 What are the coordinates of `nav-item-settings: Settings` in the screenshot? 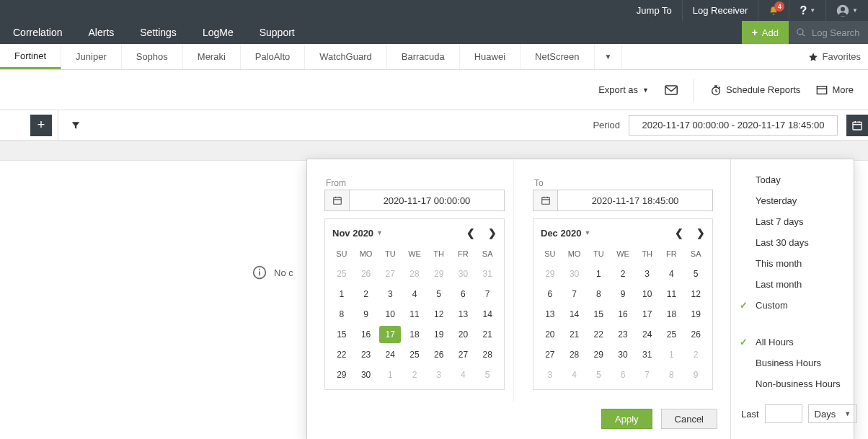 It's located at (159, 32).